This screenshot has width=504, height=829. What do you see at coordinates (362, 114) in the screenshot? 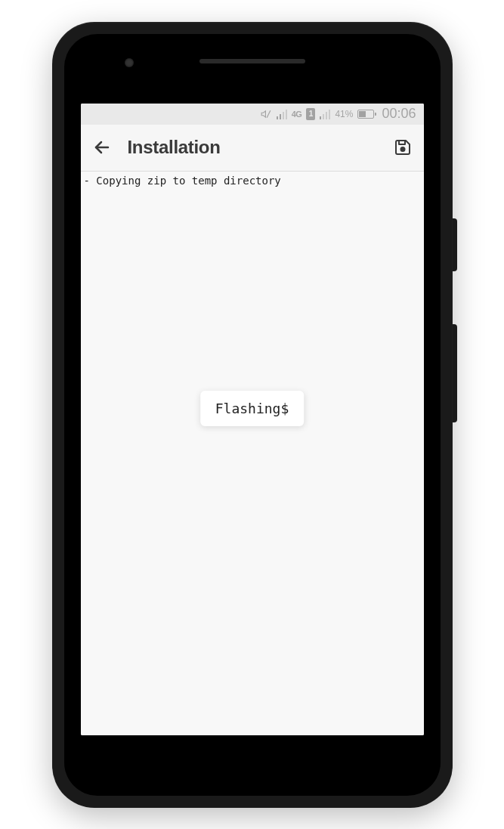
I see `battery-fill` at bounding box center [362, 114].